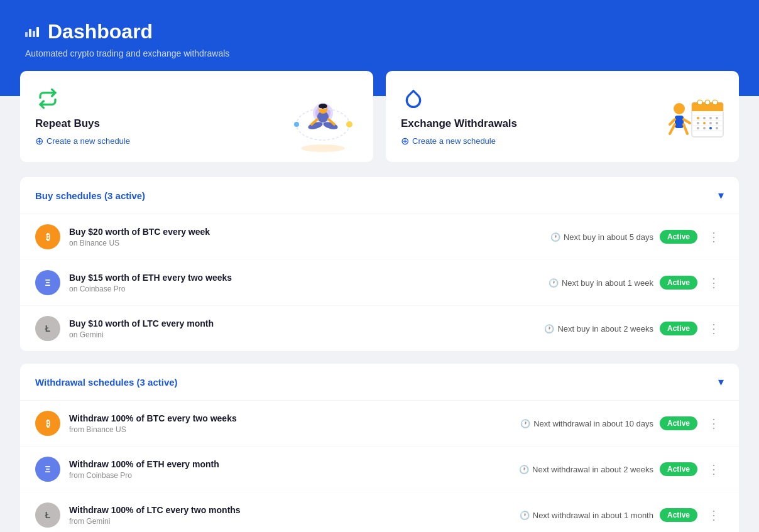 This screenshot has height=532, width=759. Describe the element at coordinates (307, 323) in the screenshot. I see `buy-ltc-title: Buy $10 worth of LTC every month` at that location.